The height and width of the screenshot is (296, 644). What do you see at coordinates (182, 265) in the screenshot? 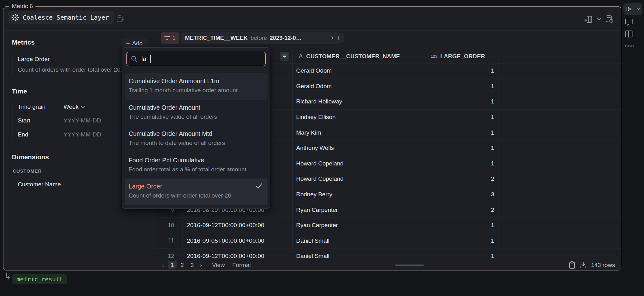
I see `page-button-2: 2` at bounding box center [182, 265].